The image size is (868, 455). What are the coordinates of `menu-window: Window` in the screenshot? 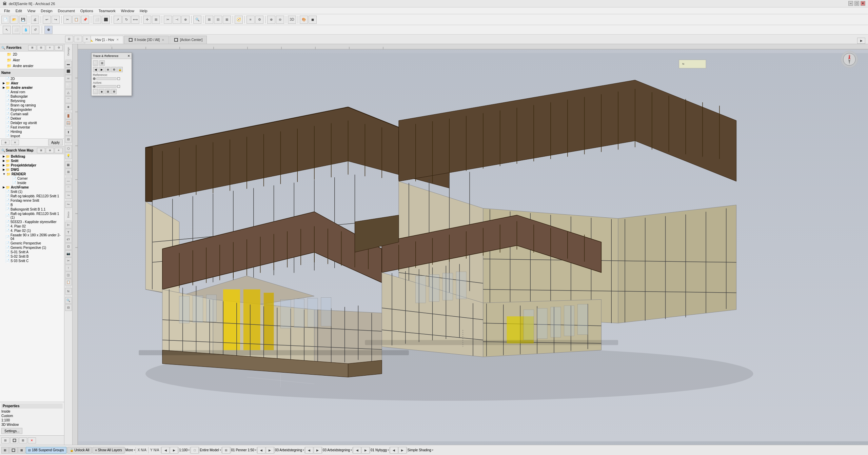 It's located at (127, 11).